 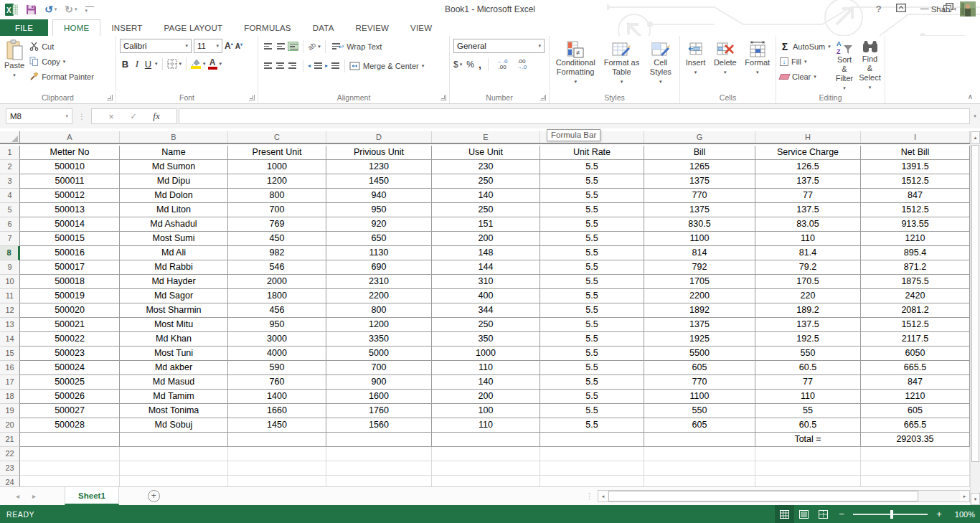 I want to click on fill-button: ↓ Fill ▾, so click(x=805, y=62).